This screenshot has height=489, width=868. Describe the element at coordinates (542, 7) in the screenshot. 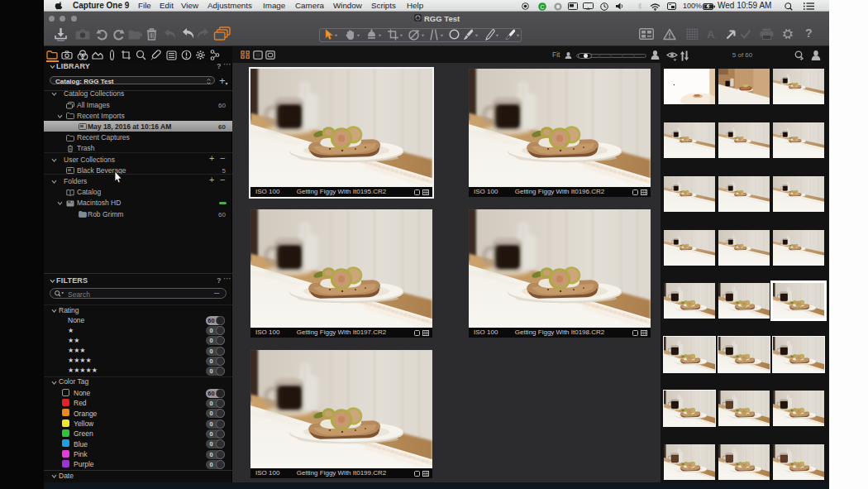

I see `svg-text: C` at that location.